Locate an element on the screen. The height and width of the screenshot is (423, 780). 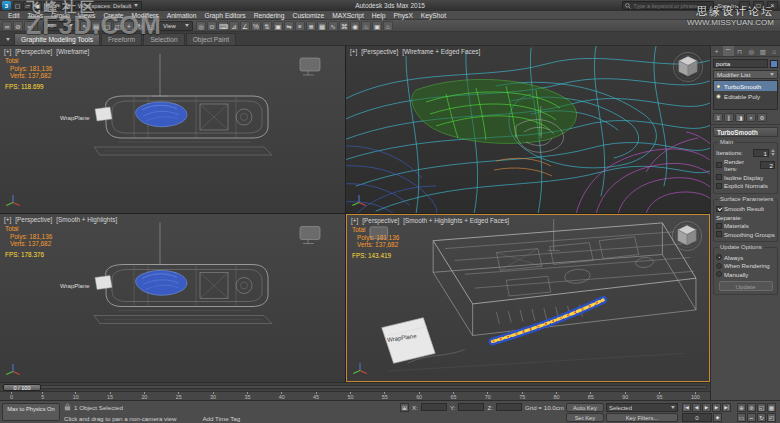
when-rendering-radio is located at coordinates (719, 266).